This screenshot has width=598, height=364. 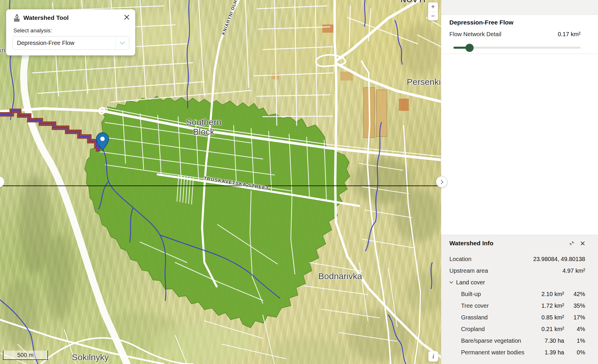 I want to click on chevron-right-icon, so click(x=442, y=182).